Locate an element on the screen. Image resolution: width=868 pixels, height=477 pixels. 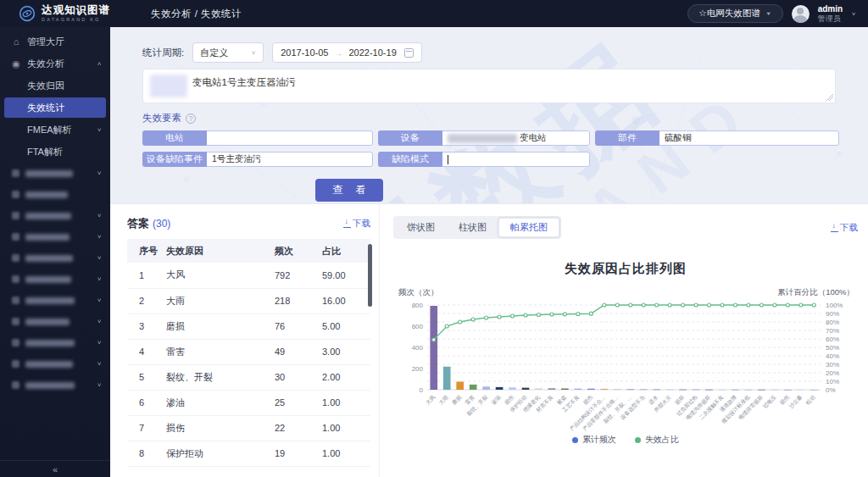
table-cell: 16.00 is located at coordinates (344, 301).